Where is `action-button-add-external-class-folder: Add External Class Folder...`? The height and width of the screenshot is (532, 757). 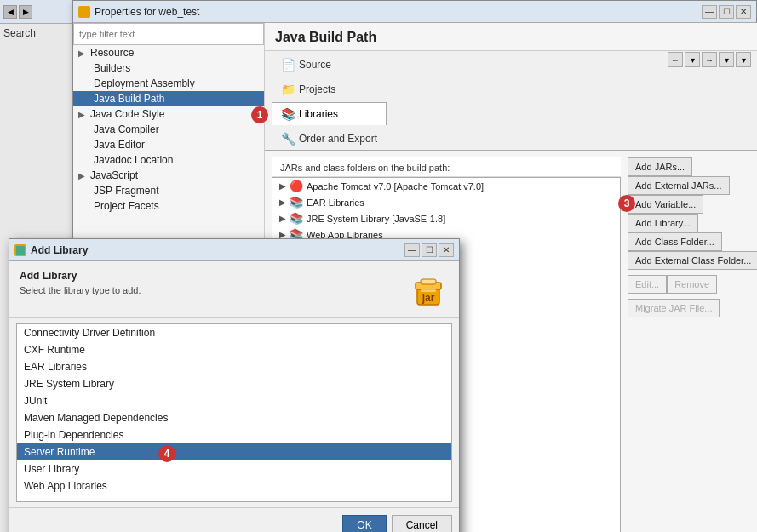
action-button-add-external-class-folder: Add External Class Folder... is located at coordinates (692, 260).